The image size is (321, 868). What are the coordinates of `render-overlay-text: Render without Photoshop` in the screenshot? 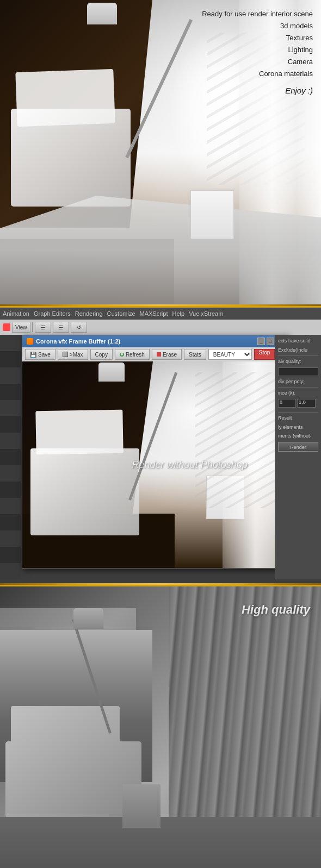 It's located at (190, 465).